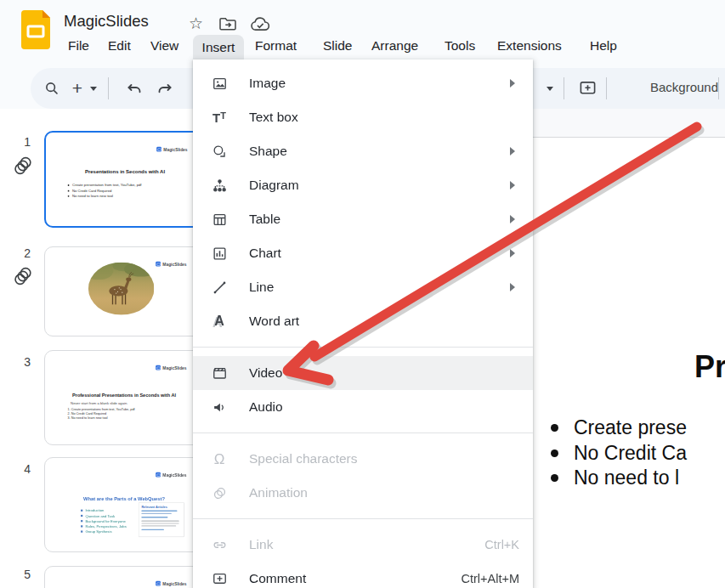 This screenshot has width=725, height=588. I want to click on slide-title-textbox: Pr, so click(710, 367).